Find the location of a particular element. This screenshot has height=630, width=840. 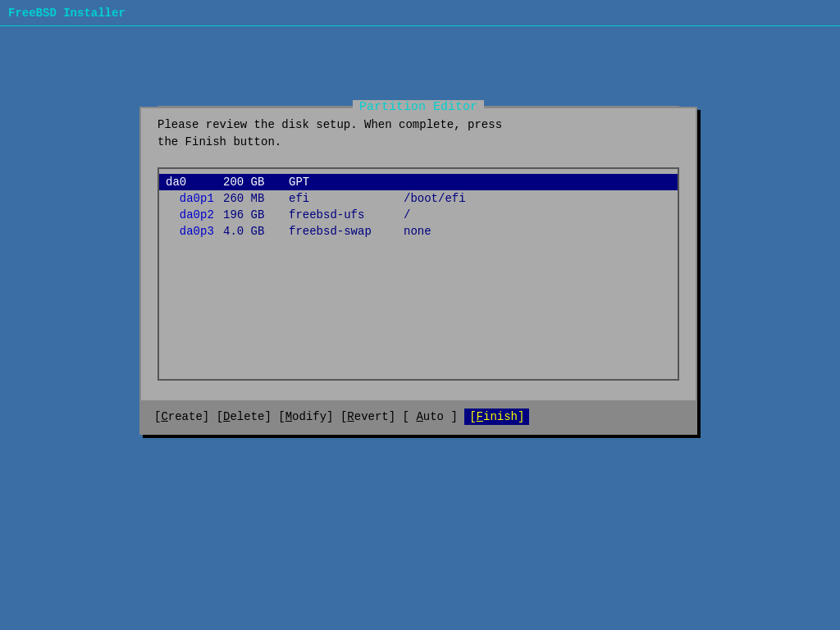

partition-name-da0: da0 is located at coordinates (194, 182).